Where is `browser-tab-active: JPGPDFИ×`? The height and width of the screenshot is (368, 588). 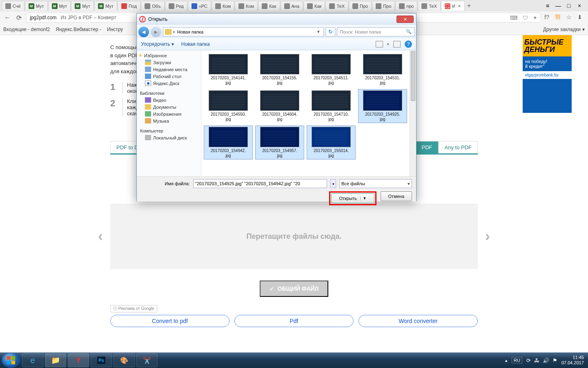 browser-tab-active: JPGPDFИ× is located at coordinates (453, 6).